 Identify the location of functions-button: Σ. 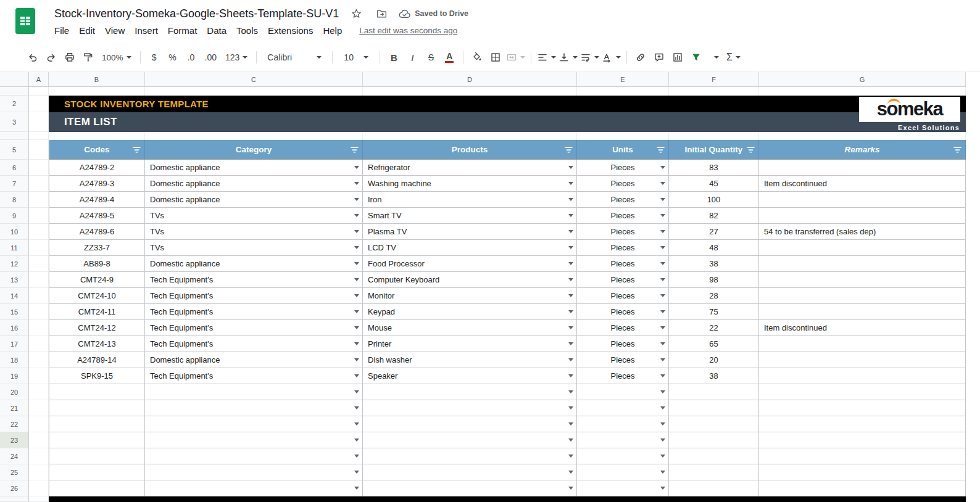
(733, 57).